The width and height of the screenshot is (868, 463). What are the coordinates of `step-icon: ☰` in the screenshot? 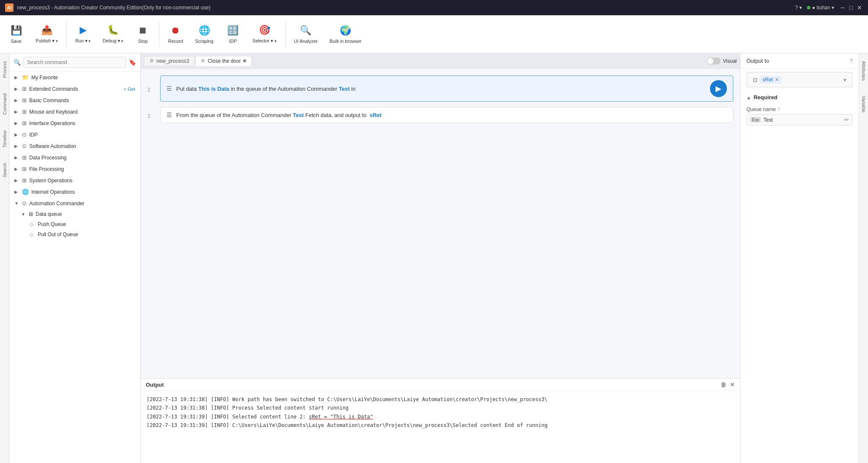 It's located at (169, 89).